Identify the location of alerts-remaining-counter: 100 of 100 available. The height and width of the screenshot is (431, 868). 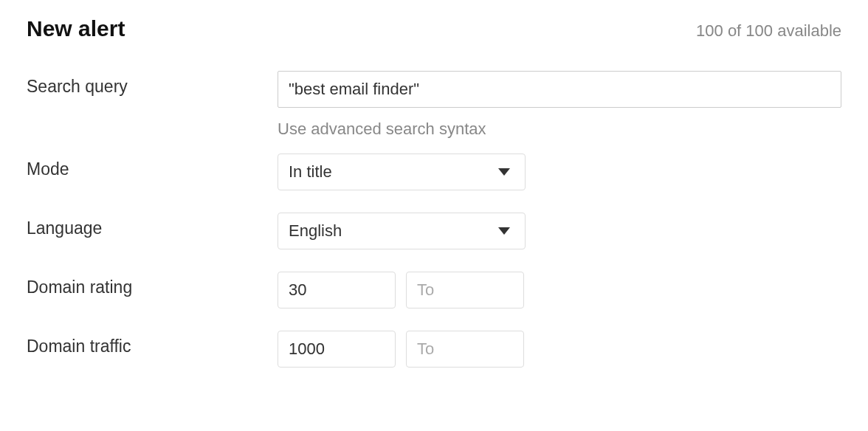
(769, 31).